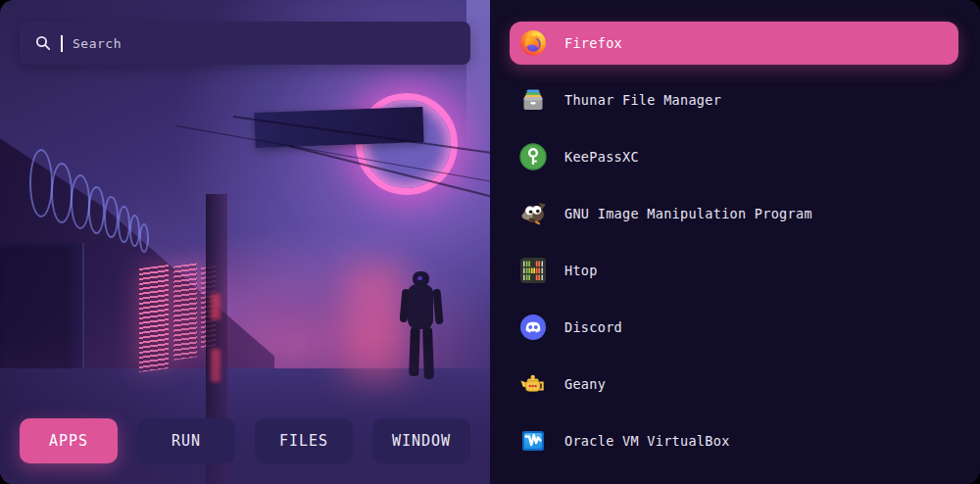  I want to click on app-label: Thunar File Manager, so click(643, 100).